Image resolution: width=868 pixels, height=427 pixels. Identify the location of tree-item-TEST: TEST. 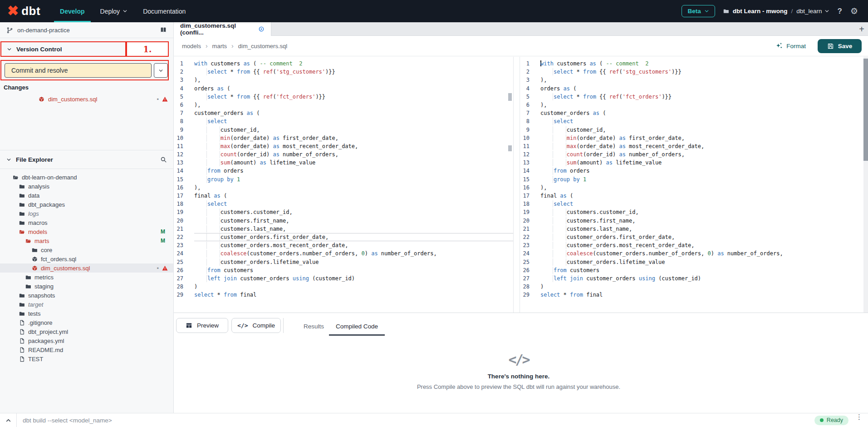
(87, 359).